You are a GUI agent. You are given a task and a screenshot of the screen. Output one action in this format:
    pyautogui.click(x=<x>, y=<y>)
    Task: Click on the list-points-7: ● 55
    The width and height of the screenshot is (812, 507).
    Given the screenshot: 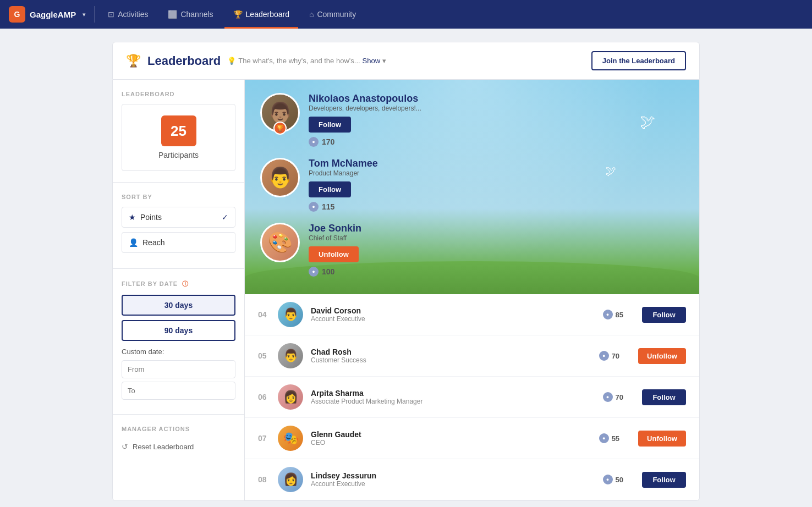 What is the action you would take?
    pyautogui.click(x=610, y=438)
    